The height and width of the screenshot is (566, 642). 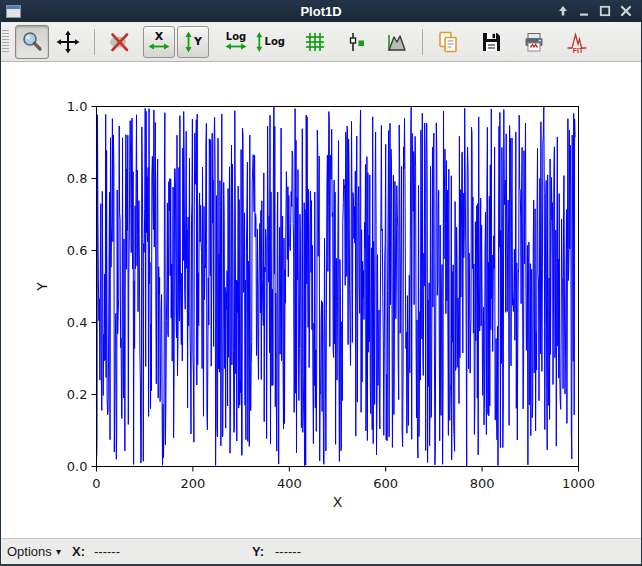 What do you see at coordinates (584, 11) in the screenshot?
I see `minimize-button` at bounding box center [584, 11].